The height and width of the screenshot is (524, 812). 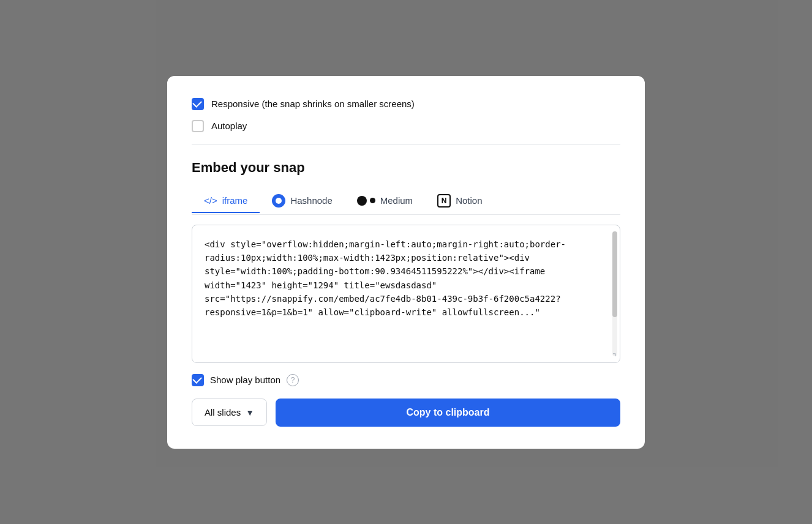 What do you see at coordinates (406, 144) in the screenshot?
I see `section-divider` at bounding box center [406, 144].